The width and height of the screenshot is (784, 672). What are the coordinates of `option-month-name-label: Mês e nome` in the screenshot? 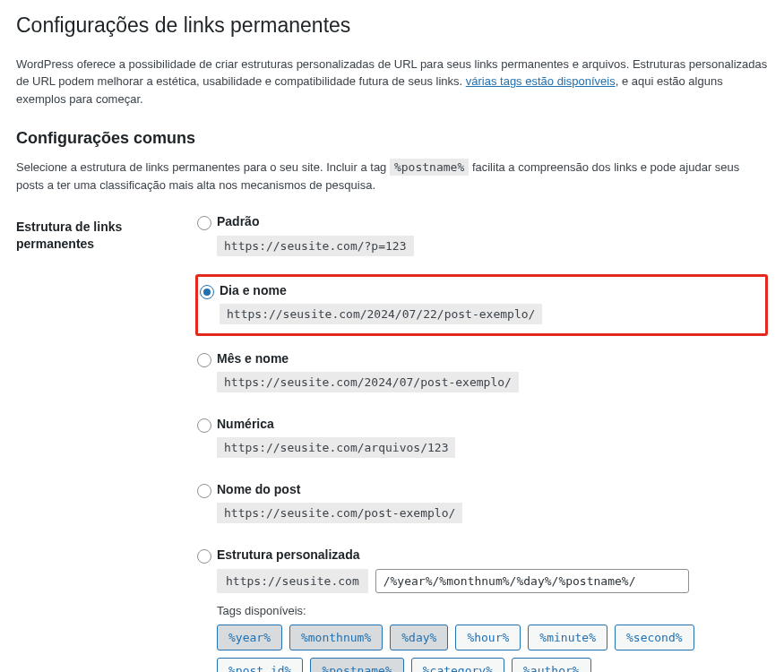 It's located at (489, 358).